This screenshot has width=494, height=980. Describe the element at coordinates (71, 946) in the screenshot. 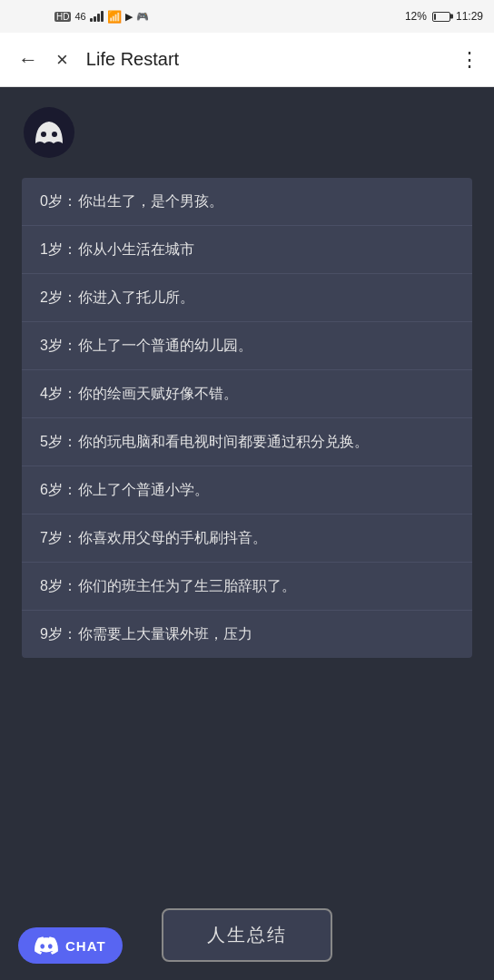

I see `discord-chat-button: CHAT` at that location.